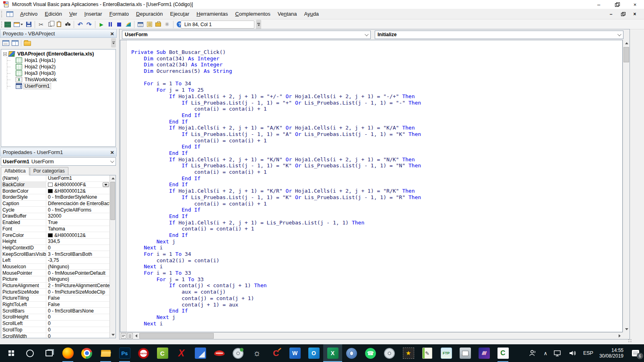  Describe the element at coordinates (619, 336) in the screenshot. I see `scroll-right-icon` at that location.